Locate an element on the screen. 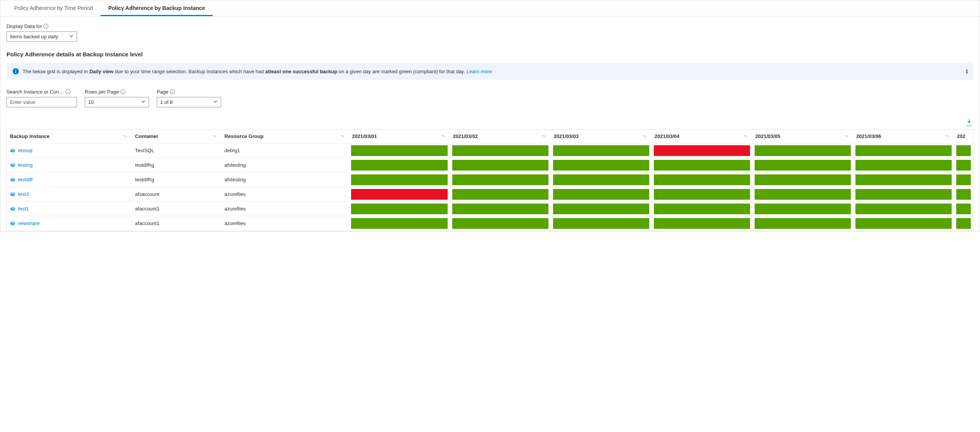  instance-link: newshare is located at coordinates (29, 223).